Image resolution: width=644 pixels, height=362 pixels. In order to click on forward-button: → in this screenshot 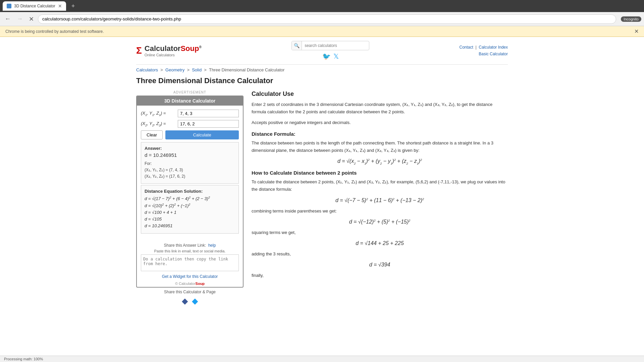, I will do `click(20, 19)`.